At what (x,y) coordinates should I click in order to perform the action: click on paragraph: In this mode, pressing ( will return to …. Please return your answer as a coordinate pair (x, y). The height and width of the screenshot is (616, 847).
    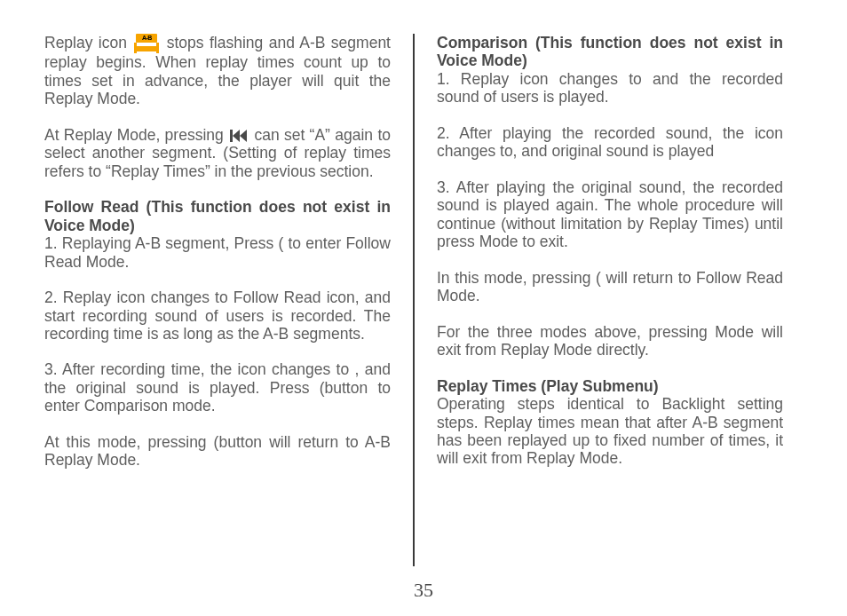
    Looking at the image, I should click on (610, 288).